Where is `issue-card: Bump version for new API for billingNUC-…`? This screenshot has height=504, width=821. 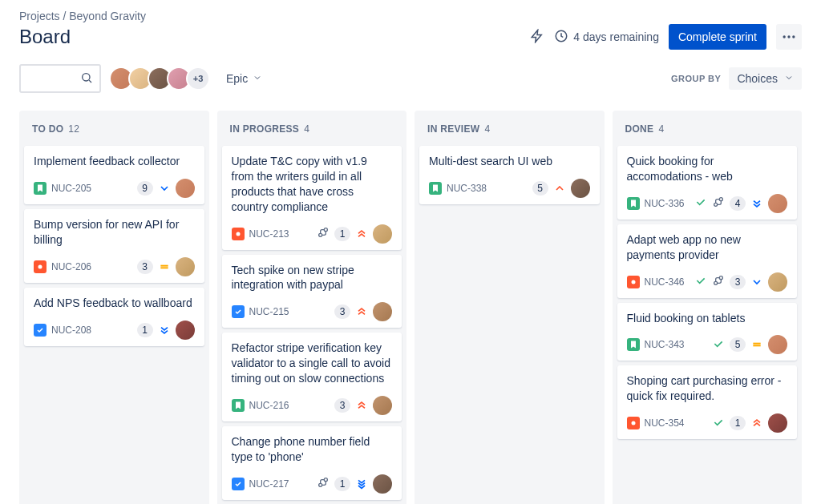
issue-card: Bump version for new API for billingNUC-… is located at coordinates (114, 246).